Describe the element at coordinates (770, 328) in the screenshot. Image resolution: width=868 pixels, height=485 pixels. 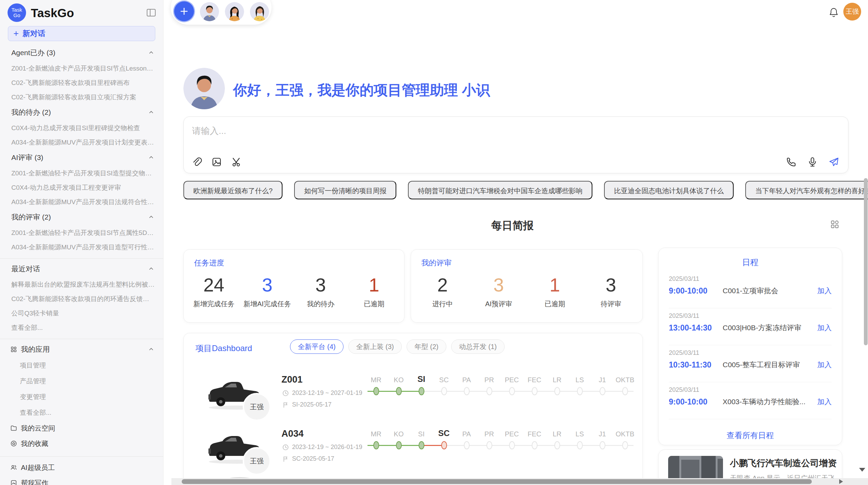
I see `schedule-name: C003|H0B-方案冻结评审` at that location.